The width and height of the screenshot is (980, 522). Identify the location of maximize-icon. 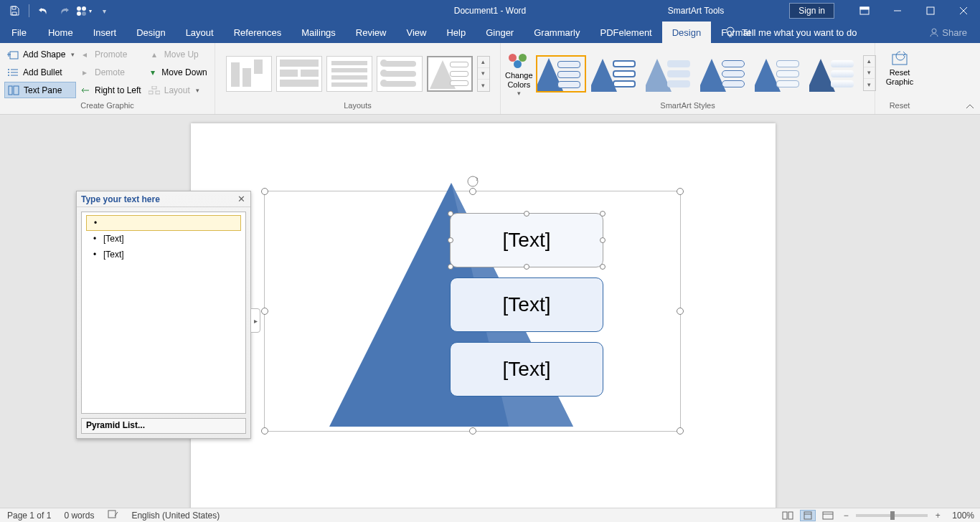
(930, 11).